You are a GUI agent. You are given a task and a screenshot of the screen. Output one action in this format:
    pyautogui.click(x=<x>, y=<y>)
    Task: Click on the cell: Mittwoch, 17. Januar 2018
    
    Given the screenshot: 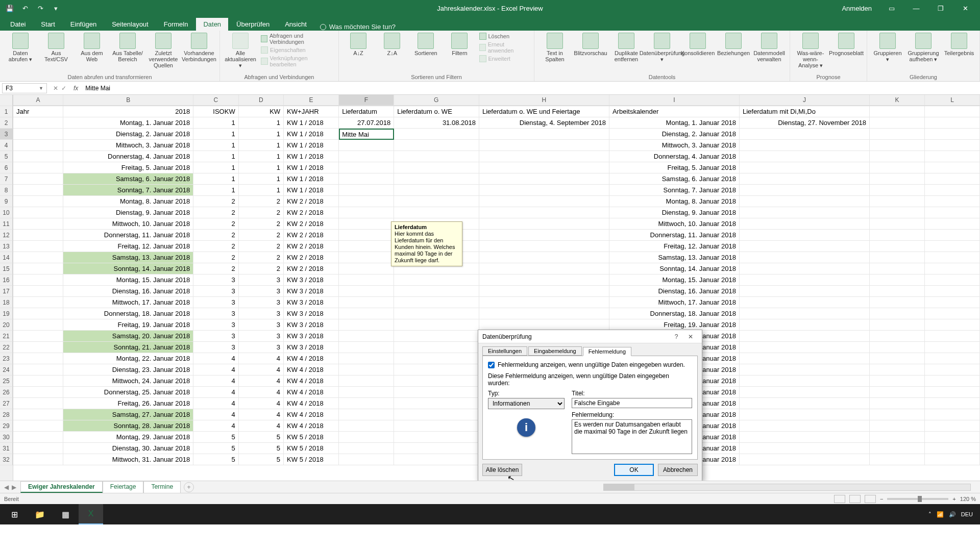 What is the action you would take?
    pyautogui.click(x=675, y=303)
    